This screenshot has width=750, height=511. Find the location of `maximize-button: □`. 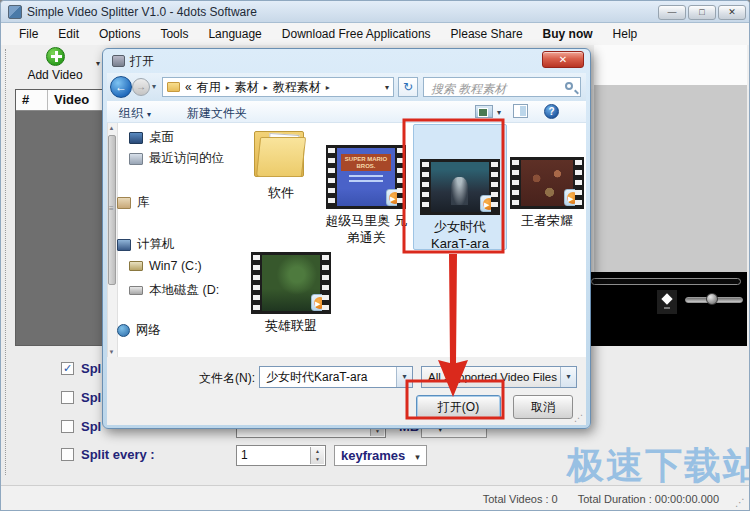

maximize-button: □ is located at coordinates (702, 12).